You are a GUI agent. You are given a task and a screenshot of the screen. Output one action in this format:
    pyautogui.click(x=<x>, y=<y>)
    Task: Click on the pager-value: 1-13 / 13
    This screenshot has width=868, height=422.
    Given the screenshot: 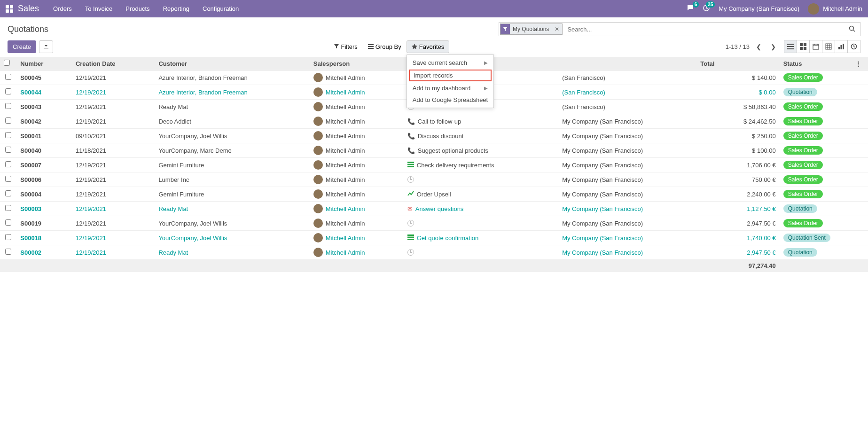 What is the action you would take?
    pyautogui.click(x=738, y=47)
    